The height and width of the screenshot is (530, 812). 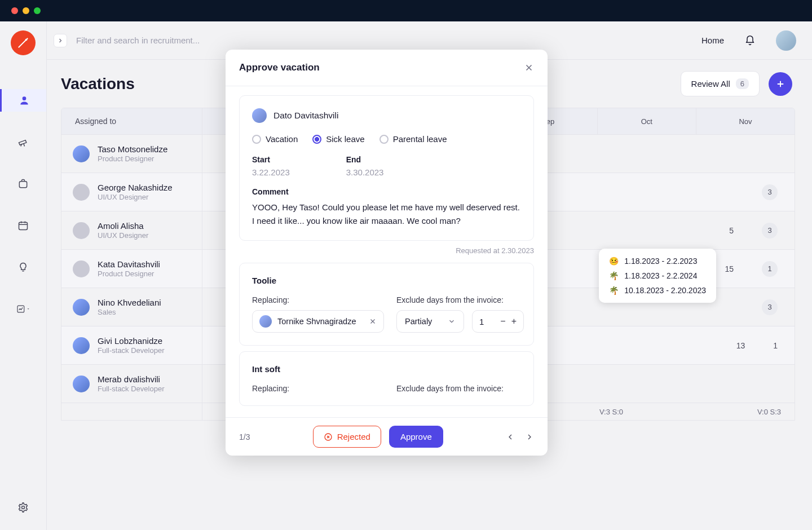 I want to click on prev-request-button, so click(x=510, y=437).